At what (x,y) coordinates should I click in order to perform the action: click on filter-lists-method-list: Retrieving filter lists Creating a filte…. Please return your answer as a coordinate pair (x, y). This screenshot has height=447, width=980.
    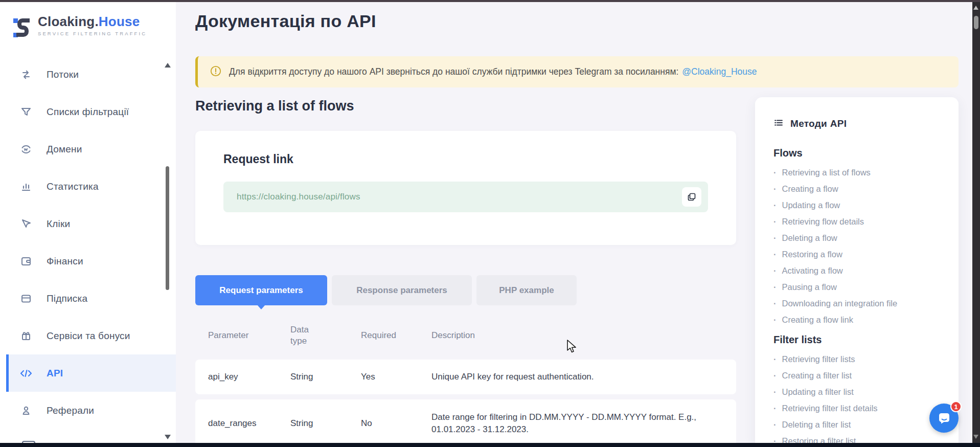
    Looking at the image, I should click on (860, 399).